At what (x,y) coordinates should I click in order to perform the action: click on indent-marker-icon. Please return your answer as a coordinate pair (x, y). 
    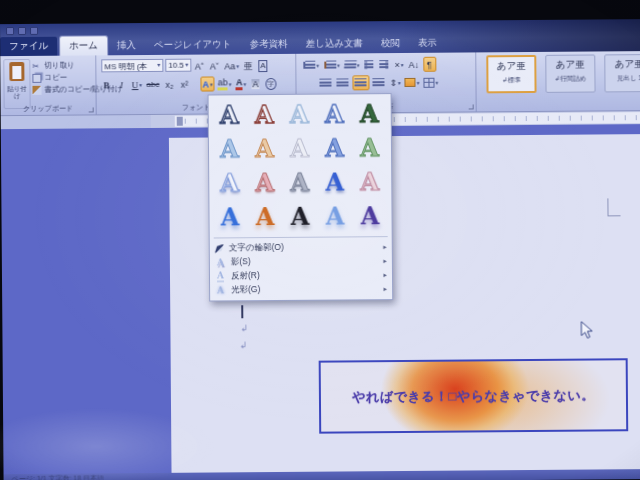
    Looking at the image, I should click on (180, 124).